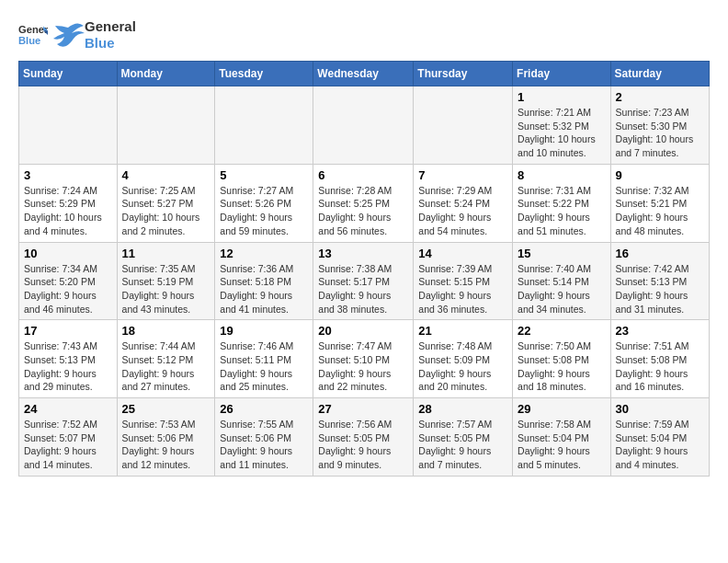 The image size is (728, 563). I want to click on day-number: 16, so click(660, 254).